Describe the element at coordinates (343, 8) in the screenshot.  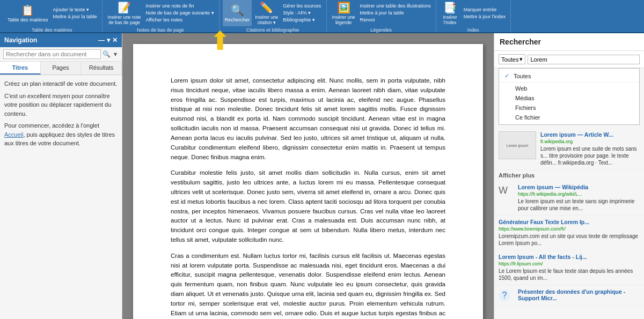
I see `inserer-legende-icon: 🖼️` at that location.